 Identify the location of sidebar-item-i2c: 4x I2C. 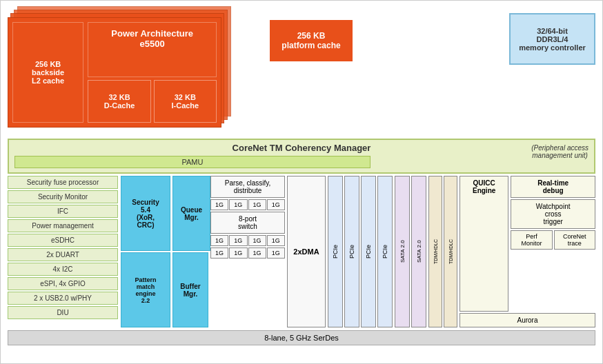
(63, 269).